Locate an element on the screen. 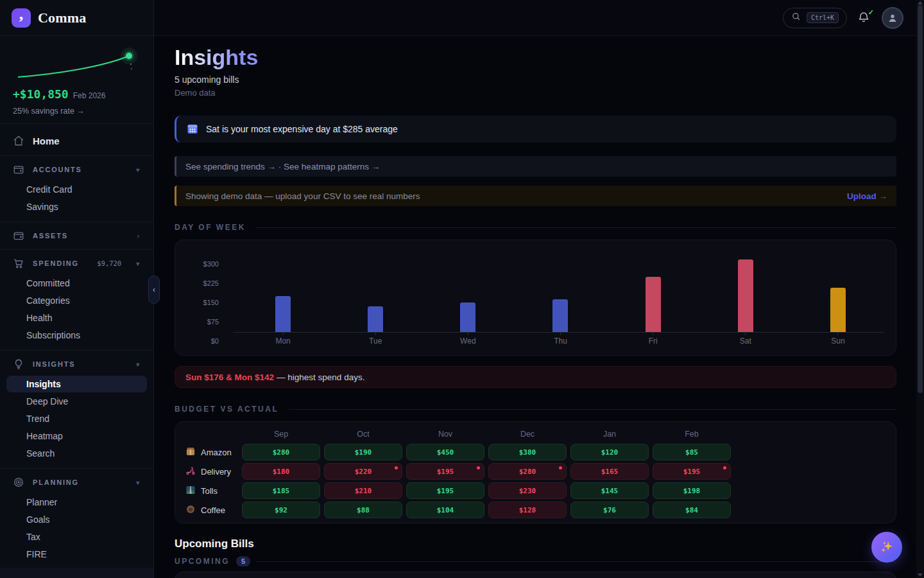 The height and width of the screenshot is (578, 924). brand: , Comma is located at coordinates (77, 18).